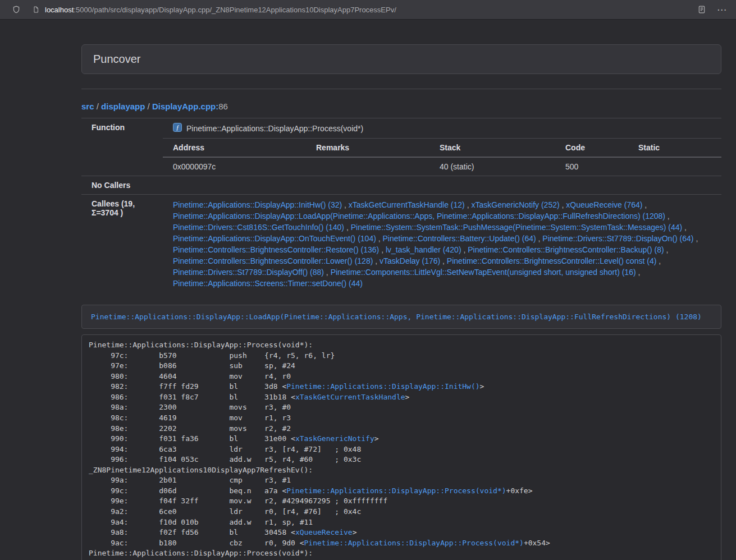 The image size is (736, 560). I want to click on callees-list: Pinetime::Applications::DisplayApp::Init…, so click(442, 245).